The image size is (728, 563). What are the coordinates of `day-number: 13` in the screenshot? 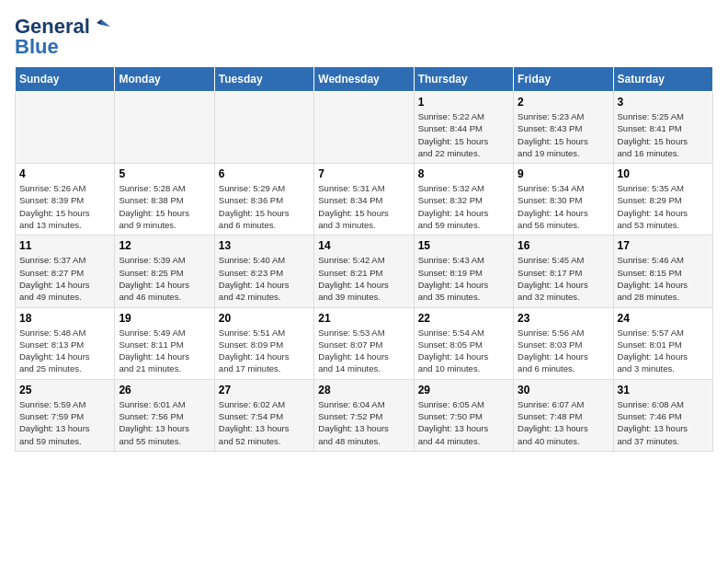 It's located at (265, 246).